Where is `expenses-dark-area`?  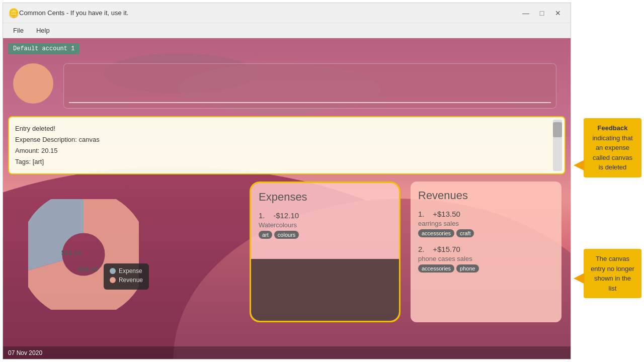 expenses-dark-area is located at coordinates (325, 290).